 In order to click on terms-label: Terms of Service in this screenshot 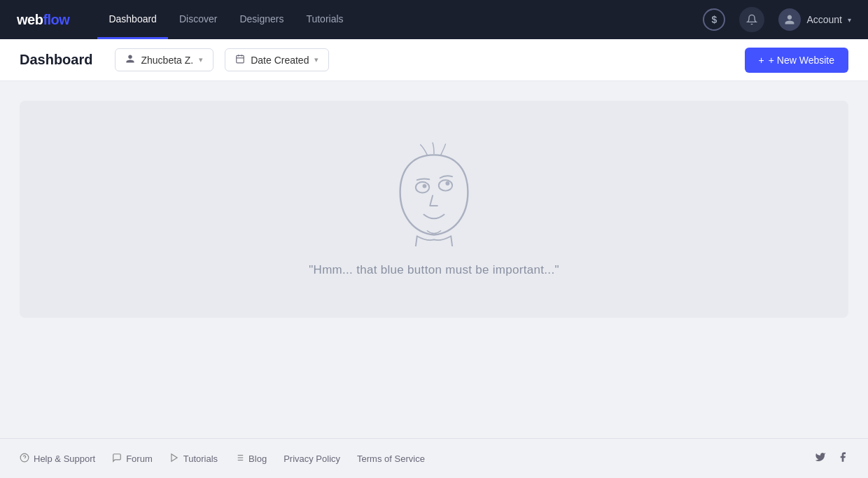, I will do `click(391, 459)`.